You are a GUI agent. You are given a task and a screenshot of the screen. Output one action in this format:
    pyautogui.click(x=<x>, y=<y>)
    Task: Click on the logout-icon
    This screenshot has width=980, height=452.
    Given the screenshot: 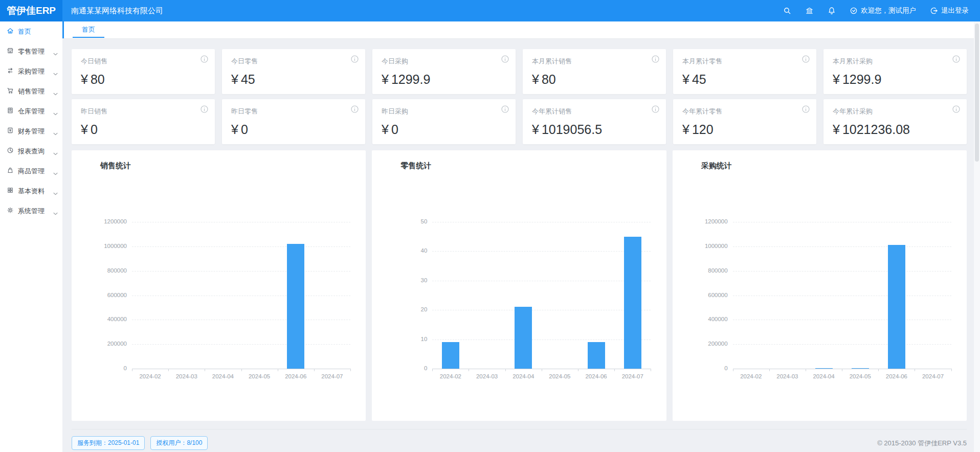 What is the action you would take?
    pyautogui.click(x=934, y=11)
    